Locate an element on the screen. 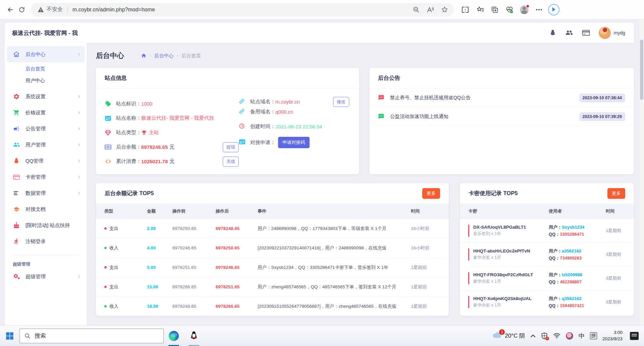  card-usage-title: 卡密使用记录 TOP5 is located at coordinates (493, 193).